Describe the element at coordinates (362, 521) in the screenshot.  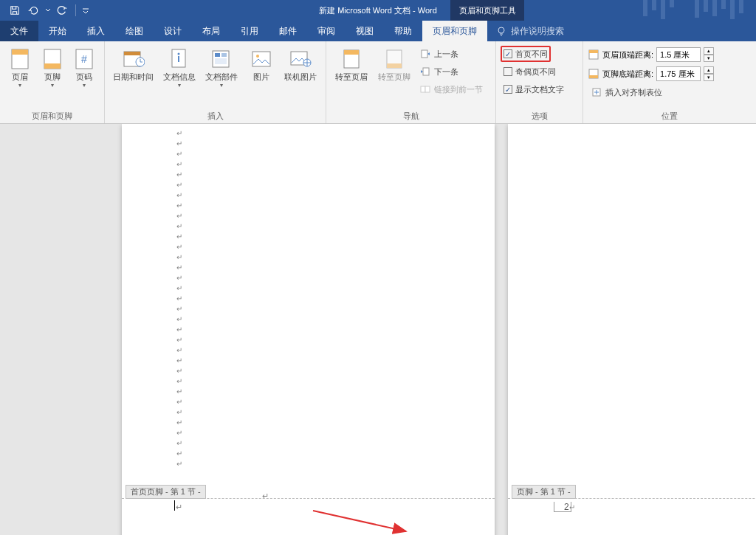
I see `annotation-arrow` at that location.